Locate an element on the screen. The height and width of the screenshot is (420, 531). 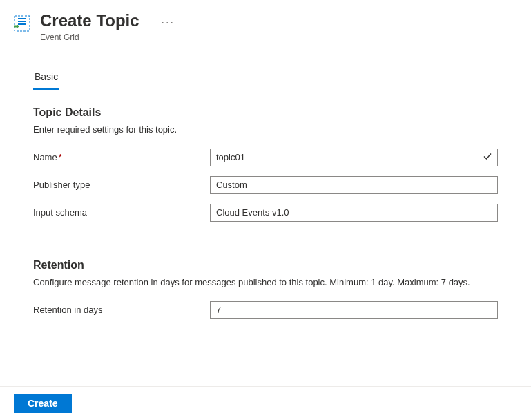
page-title: Create Topic is located at coordinates (90, 21).